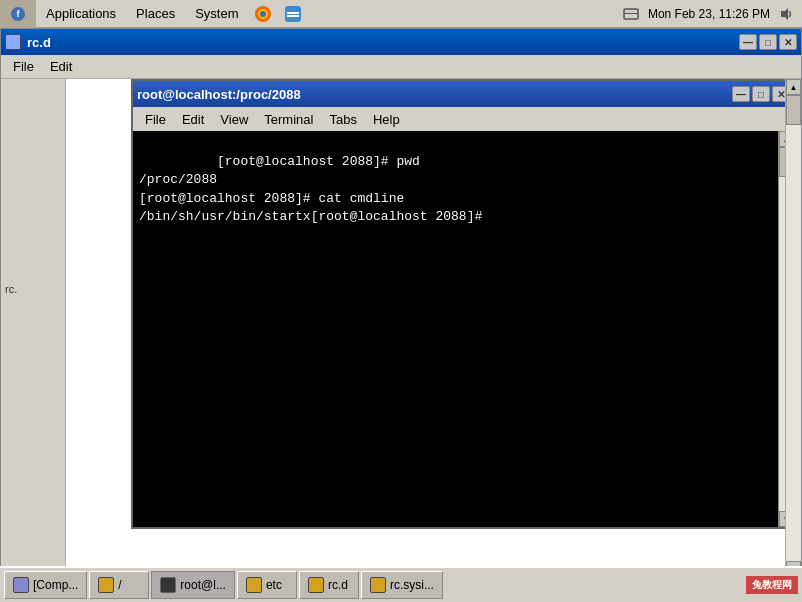 Image resolution: width=802 pixels, height=602 pixels. What do you see at coordinates (28, 42) in the screenshot?
I see `outer-titlebar-left: rc.d` at bounding box center [28, 42].